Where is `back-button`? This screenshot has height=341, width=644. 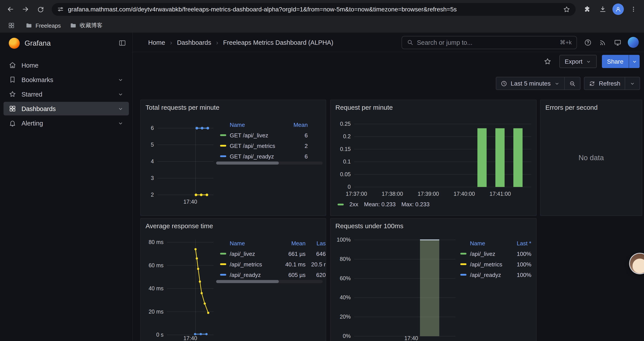 back-button is located at coordinates (10, 9).